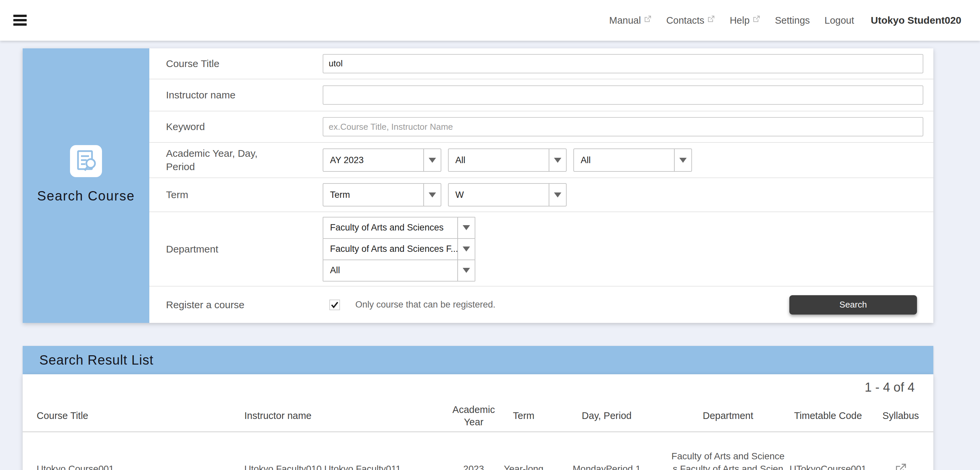 The height and width of the screenshot is (470, 980). Describe the element at coordinates (541, 161) in the screenshot. I see `form-row-ay-day-period: Academic Year, Day, Period AY 2023 All A…` at that location.